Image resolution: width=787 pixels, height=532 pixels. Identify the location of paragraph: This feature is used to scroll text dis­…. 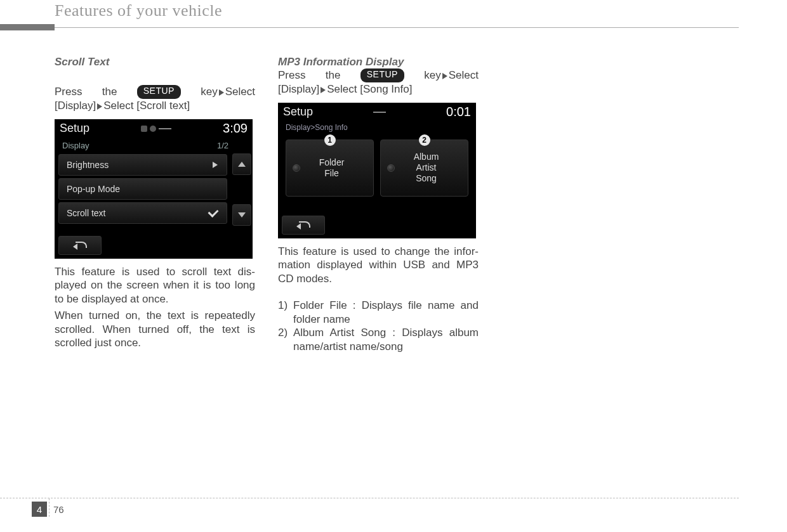
(155, 285).